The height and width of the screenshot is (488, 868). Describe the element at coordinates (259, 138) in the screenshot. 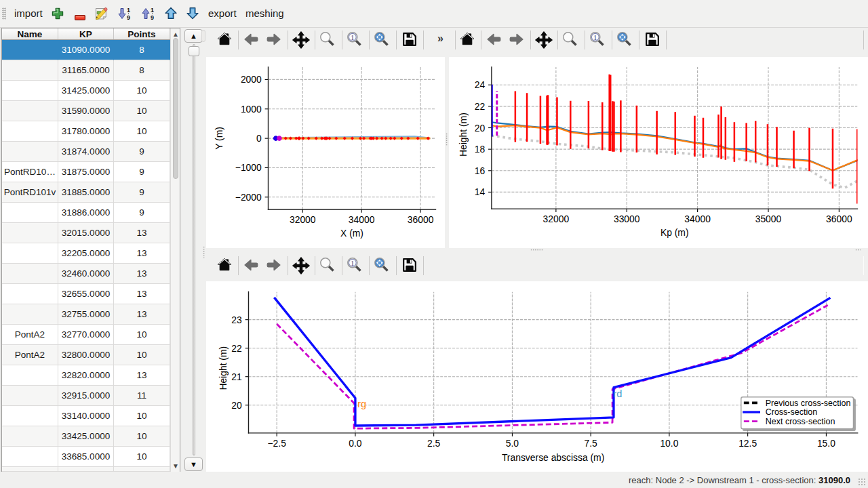

I see `svg-text: 0` at that location.